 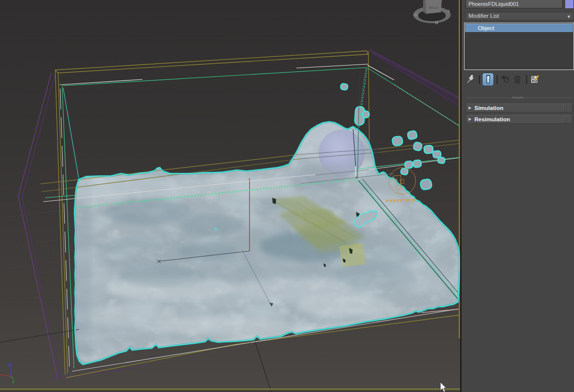 I want to click on svg-text: W, so click(x=416, y=15).